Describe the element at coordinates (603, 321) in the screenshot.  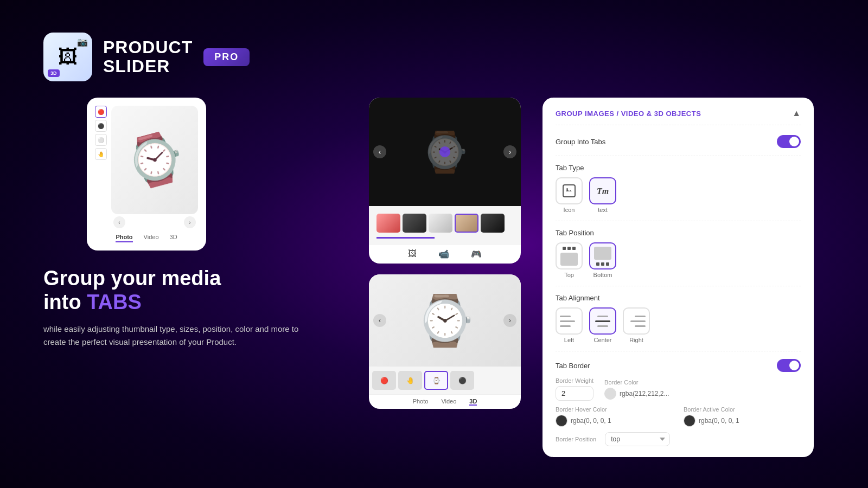
I see `tab-align-center-box` at that location.